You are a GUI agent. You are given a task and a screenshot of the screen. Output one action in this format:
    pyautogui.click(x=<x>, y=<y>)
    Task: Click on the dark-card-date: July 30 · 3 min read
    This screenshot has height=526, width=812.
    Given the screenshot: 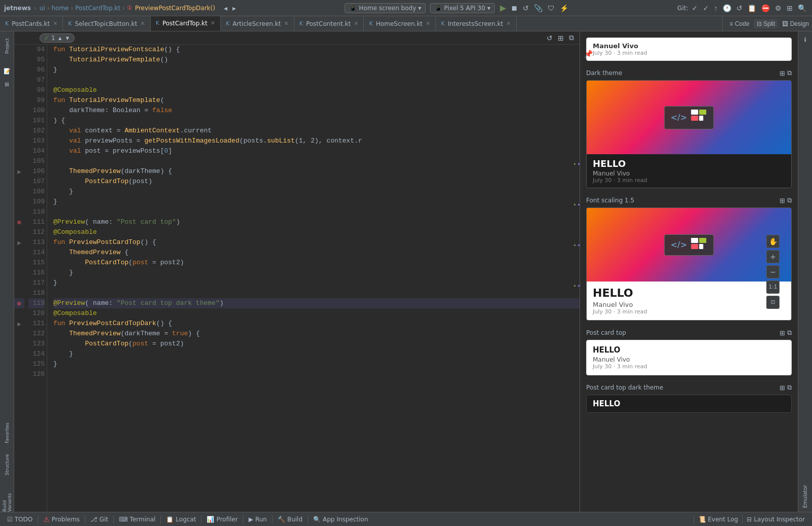 What is the action you would take?
    pyautogui.click(x=689, y=181)
    